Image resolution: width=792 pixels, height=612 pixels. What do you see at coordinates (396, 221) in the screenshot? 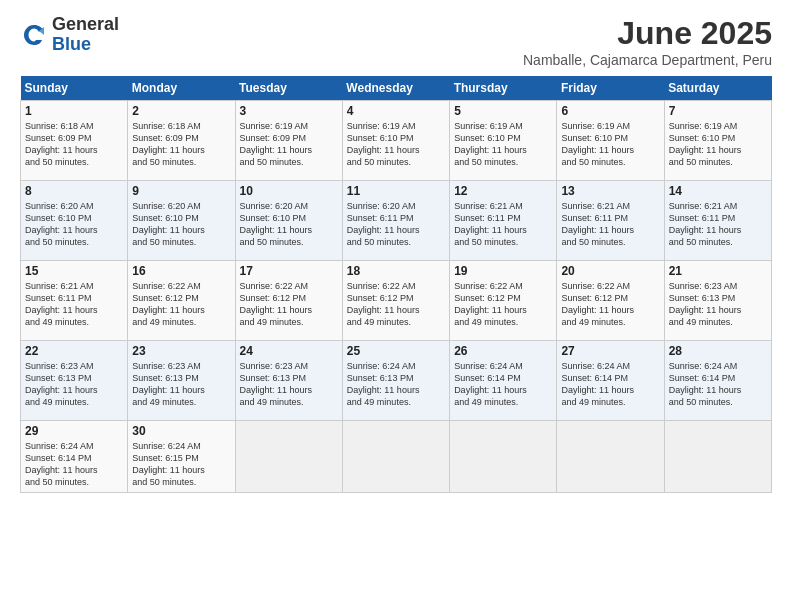
I see `day-cell: 11 Sunrise: 6:20 AMSunset: 6:11 PMDaylig…` at bounding box center [396, 221].